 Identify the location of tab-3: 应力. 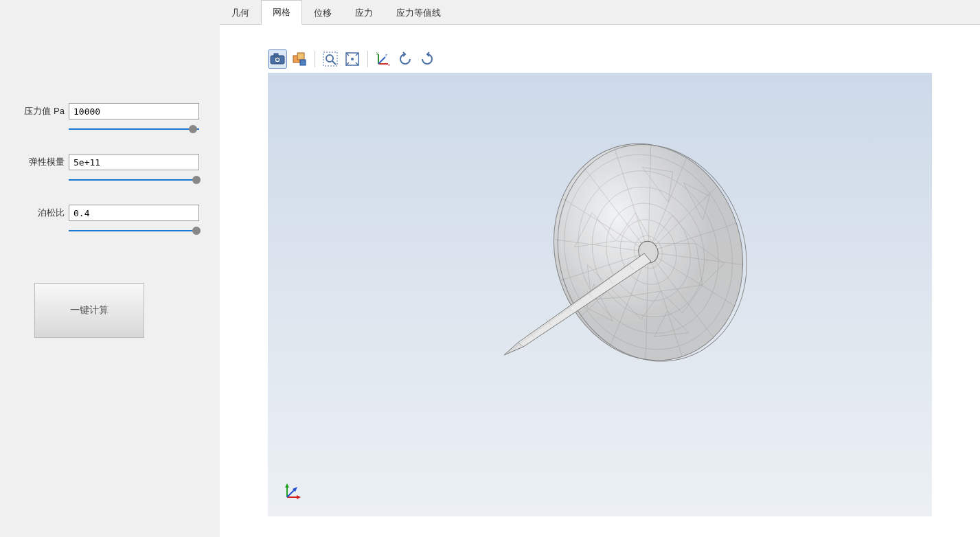
(364, 12).